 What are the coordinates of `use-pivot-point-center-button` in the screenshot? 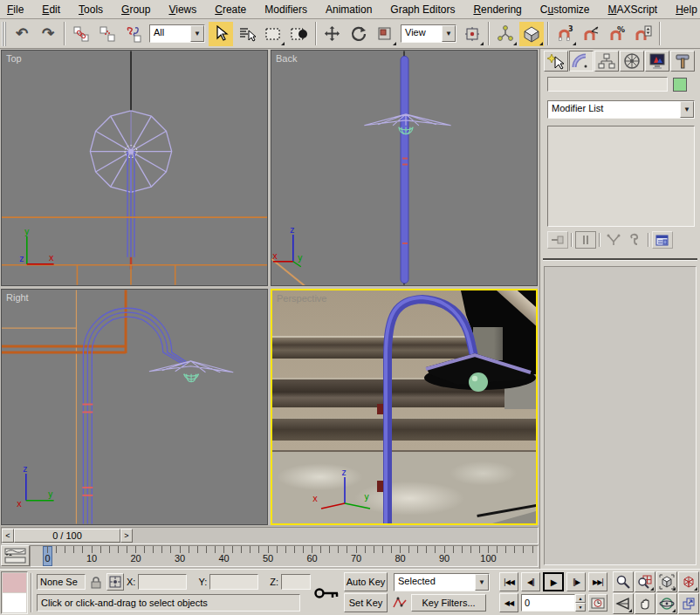 It's located at (472, 34).